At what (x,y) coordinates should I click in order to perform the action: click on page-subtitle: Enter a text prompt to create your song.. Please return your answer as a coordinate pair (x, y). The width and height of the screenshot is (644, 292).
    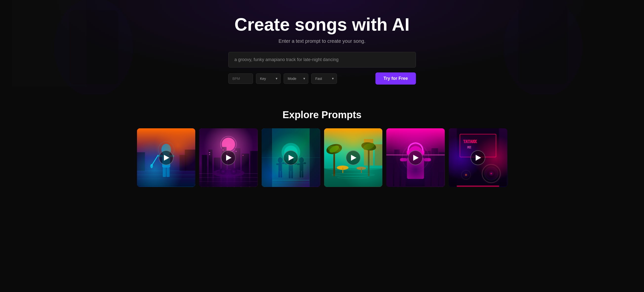
    Looking at the image, I should click on (322, 41).